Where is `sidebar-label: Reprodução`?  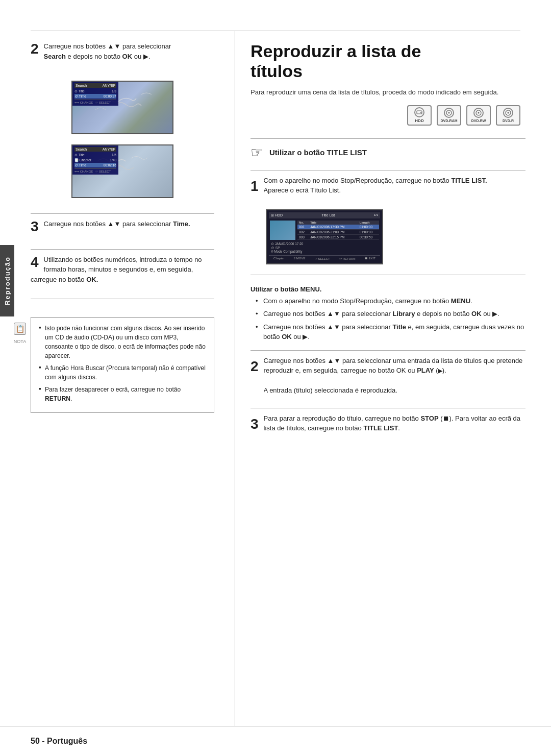 sidebar-label: Reprodução is located at coordinates (7, 281).